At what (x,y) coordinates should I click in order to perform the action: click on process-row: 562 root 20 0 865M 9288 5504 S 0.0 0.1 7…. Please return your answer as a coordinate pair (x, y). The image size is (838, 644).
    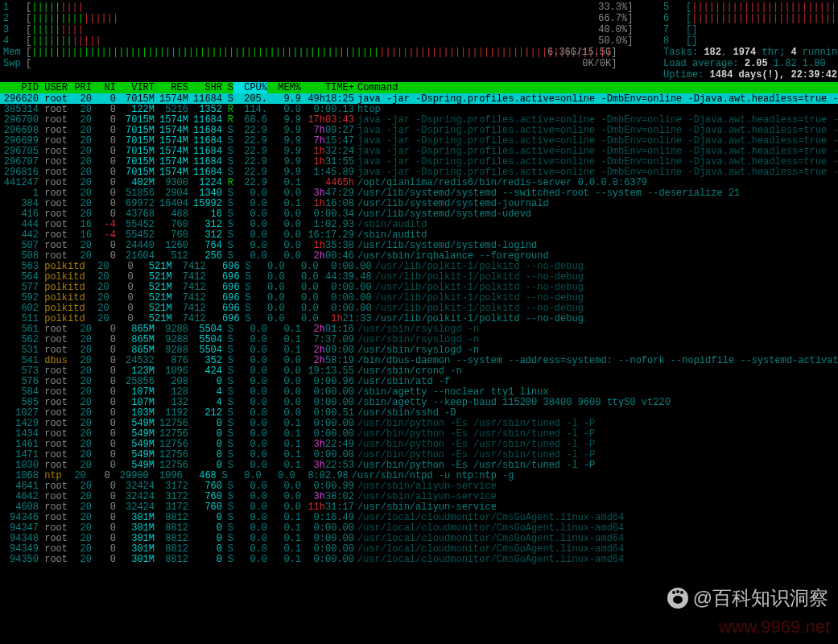
    Looking at the image, I should click on (419, 340).